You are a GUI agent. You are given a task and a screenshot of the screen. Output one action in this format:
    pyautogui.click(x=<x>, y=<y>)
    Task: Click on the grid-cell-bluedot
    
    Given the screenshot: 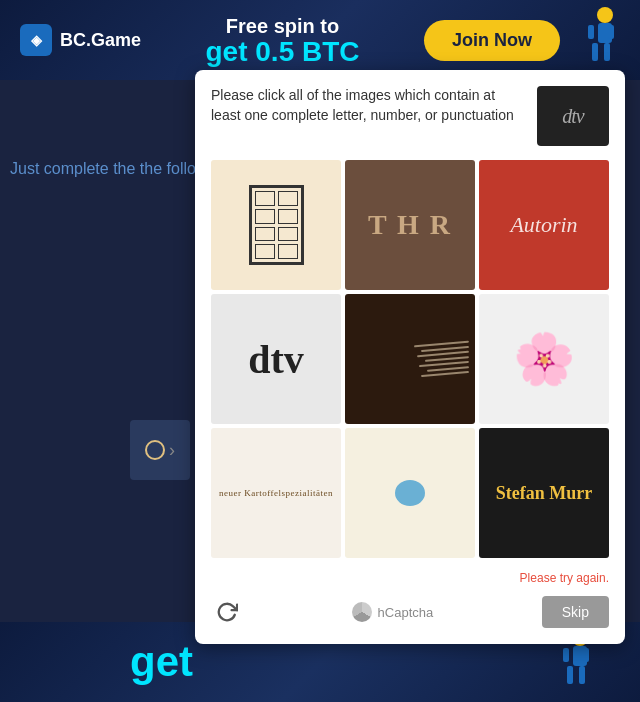 What is the action you would take?
    pyautogui.click(x=410, y=493)
    